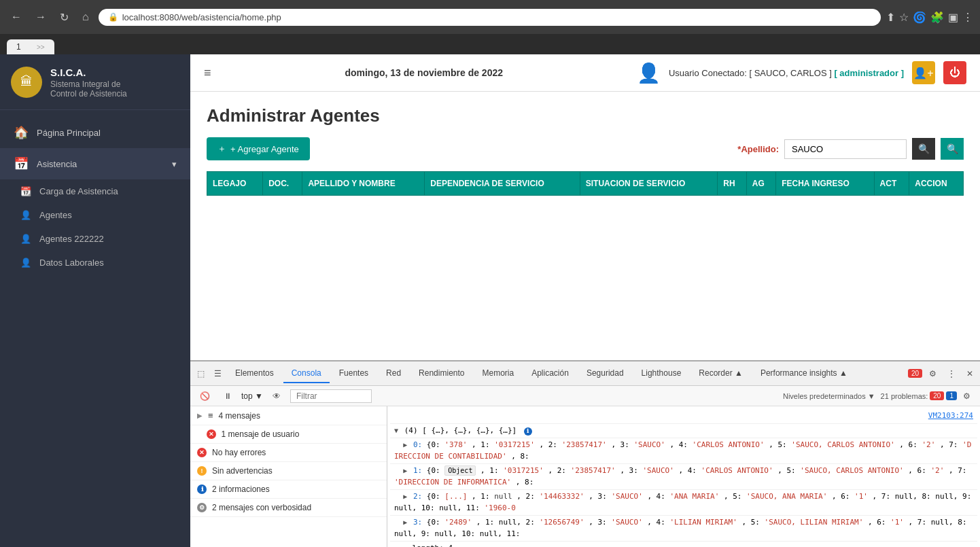 The width and height of the screenshot is (980, 547). Describe the element at coordinates (261, 434) in the screenshot. I see `user-message-label: 1 mensaje de usuario` at that location.